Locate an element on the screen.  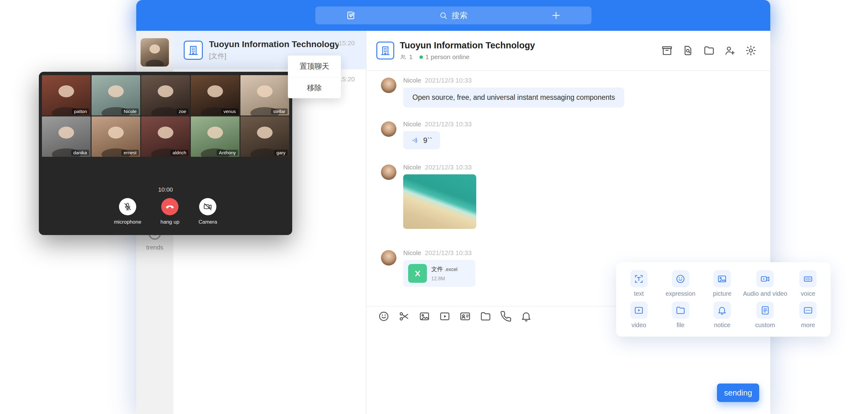
add-member-icon is located at coordinates (730, 51).